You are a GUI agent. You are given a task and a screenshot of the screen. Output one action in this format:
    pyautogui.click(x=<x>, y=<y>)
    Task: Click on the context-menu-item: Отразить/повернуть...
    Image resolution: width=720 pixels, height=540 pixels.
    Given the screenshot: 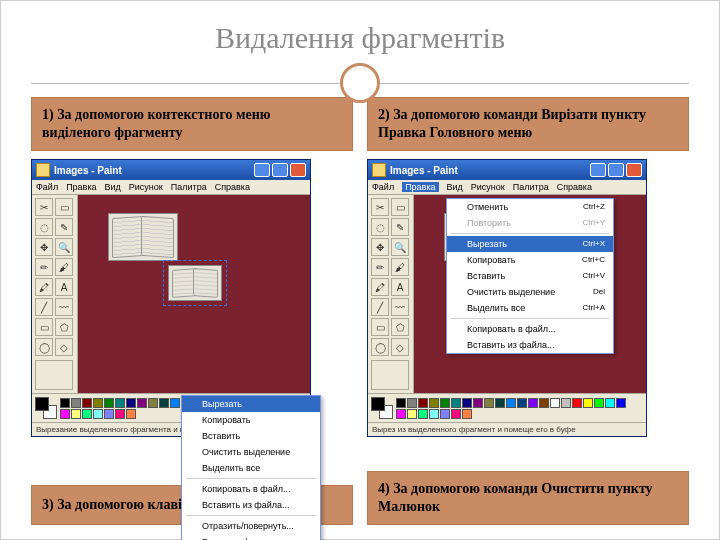 What is the action you would take?
    pyautogui.click(x=251, y=526)
    